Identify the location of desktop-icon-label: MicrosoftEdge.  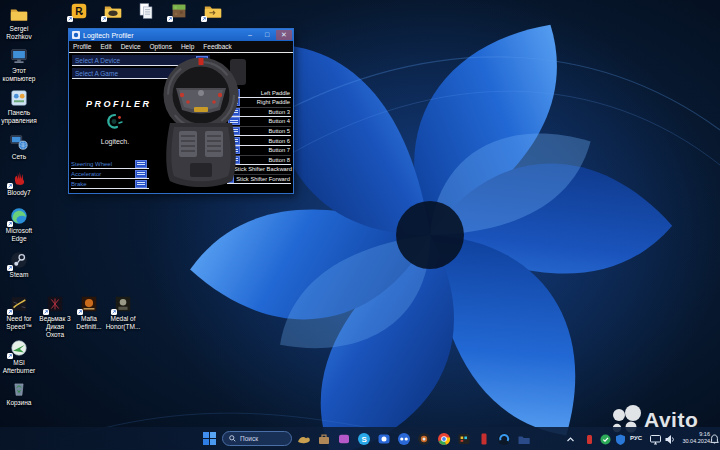
(19, 235).